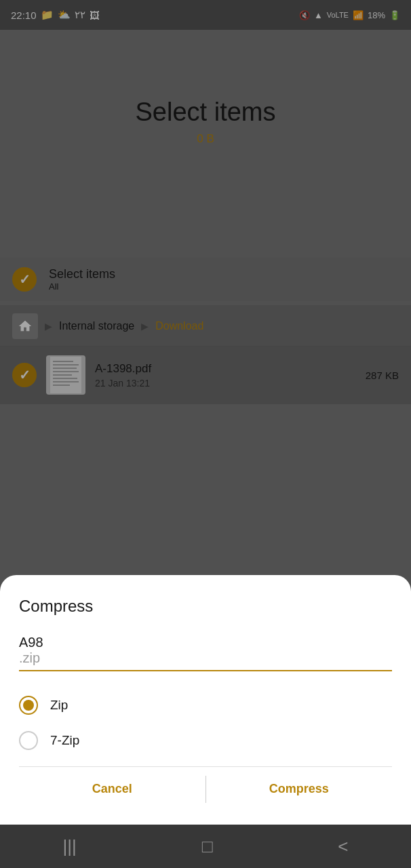  Describe the element at coordinates (206, 606) in the screenshot. I see `dialog-title: Compress` at that location.